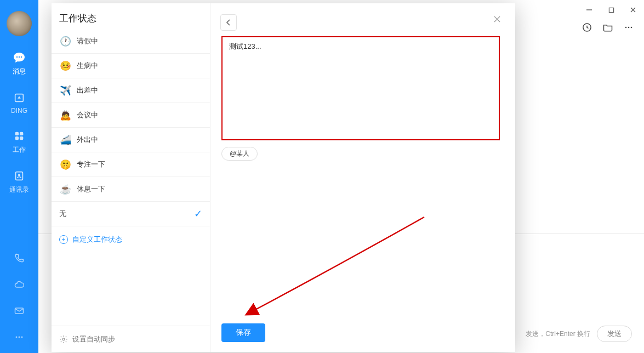 The height and width of the screenshot is (353, 644). I want to click on person-bowing-icon: 🙇, so click(65, 115).